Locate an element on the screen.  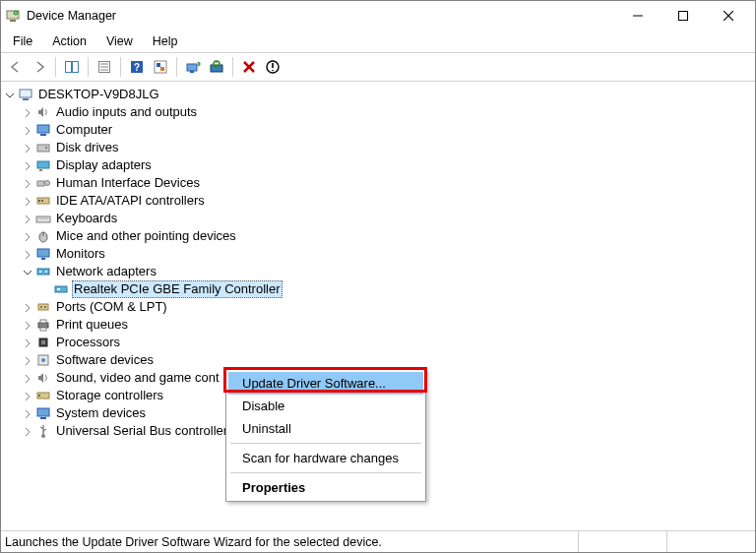
tree-item-label: System devices is located at coordinates (100, 413).